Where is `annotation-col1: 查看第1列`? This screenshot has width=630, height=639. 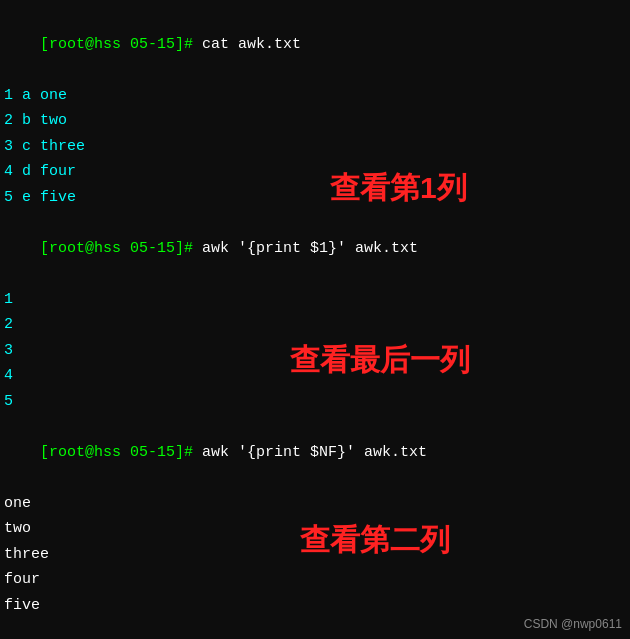 annotation-col1: 查看第1列 is located at coordinates (398, 188).